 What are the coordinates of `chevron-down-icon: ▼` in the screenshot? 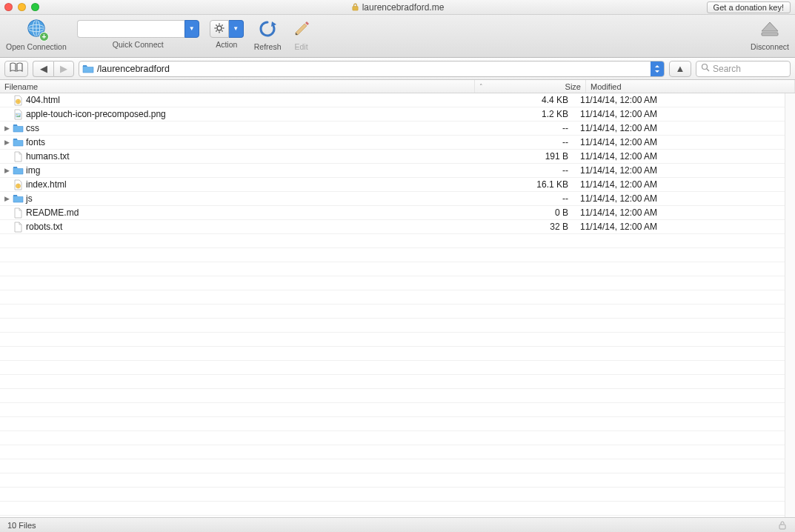 It's located at (192, 29).